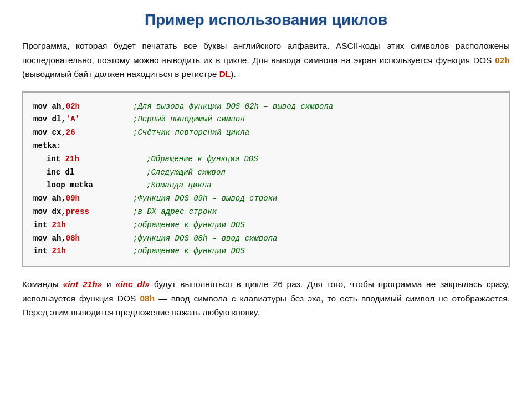 The image size is (532, 399). Describe the element at coordinates (83, 107) in the screenshot. I see `code-keyword-1: mov ah,02h` at that location.